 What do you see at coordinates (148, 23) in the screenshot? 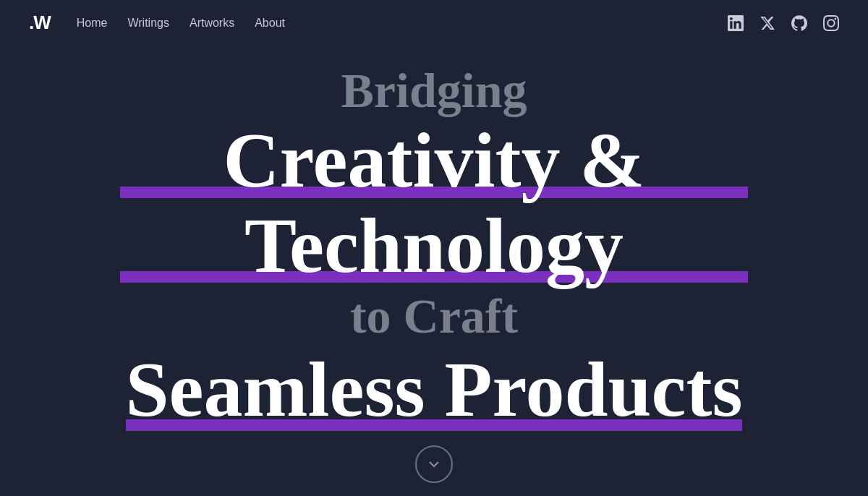
I see `nav-item-writings: Writings` at bounding box center [148, 23].